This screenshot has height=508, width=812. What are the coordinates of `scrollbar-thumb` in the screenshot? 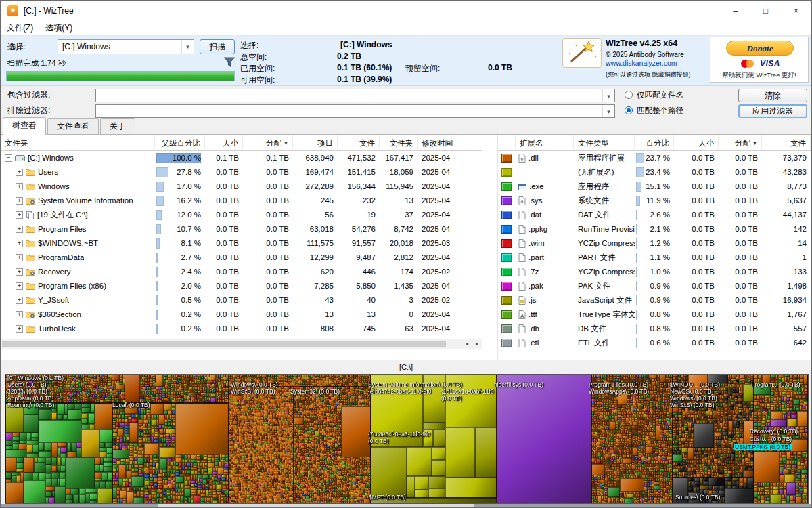 It's located at (224, 344).